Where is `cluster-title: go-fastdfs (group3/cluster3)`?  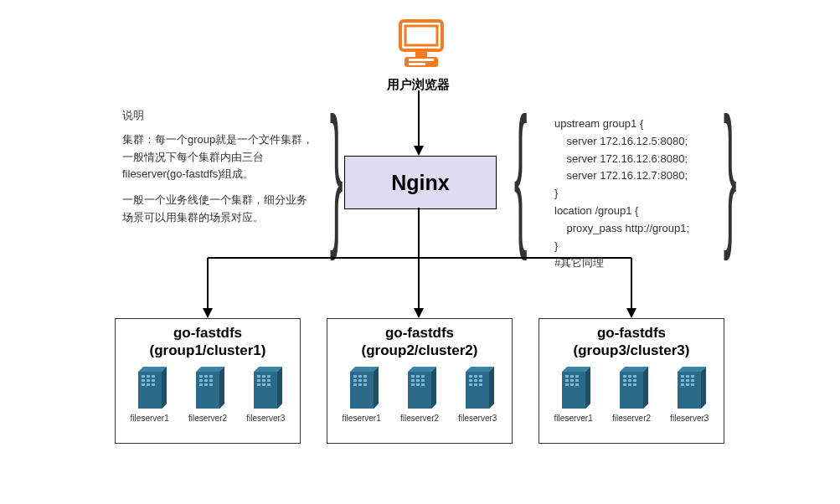
cluster-title: go-fastdfs (group3/cluster3) is located at coordinates (631, 342).